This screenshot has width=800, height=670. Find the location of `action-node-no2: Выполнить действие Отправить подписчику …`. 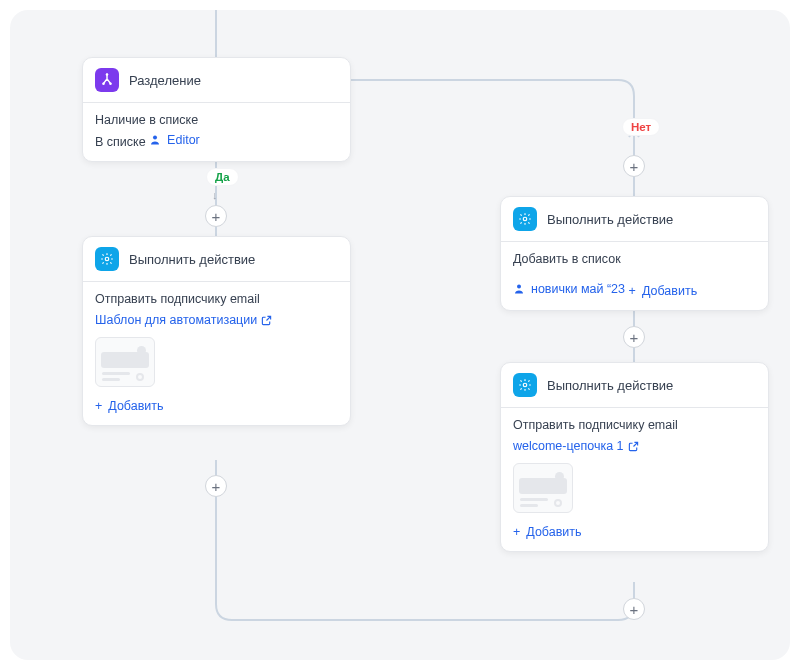

action-node-no2: Выполнить действие Отправить подписчику … is located at coordinates (634, 457).